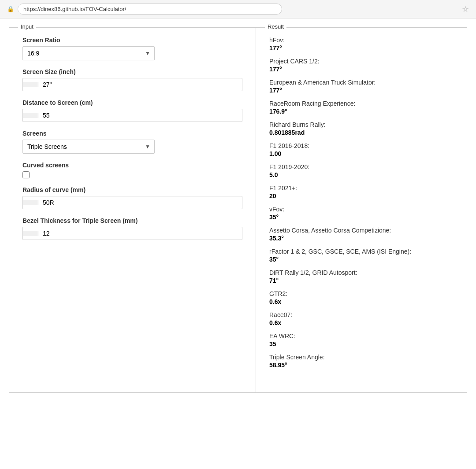 The width and height of the screenshot is (476, 469). Describe the element at coordinates (89, 53) in the screenshot. I see `screen-ratio-select-wrapper: 4:3 16:9 21:9 32:9 ▼` at that location.